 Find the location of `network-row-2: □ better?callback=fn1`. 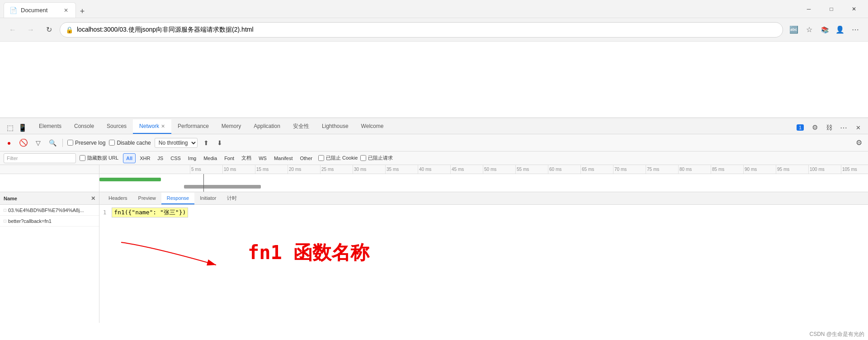

network-row-2: □ better?callback=fn1 is located at coordinates (50, 221).